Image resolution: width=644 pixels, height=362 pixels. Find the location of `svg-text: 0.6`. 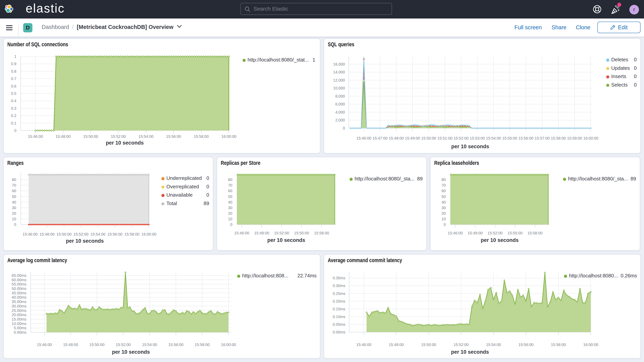

svg-text: 0.6 is located at coordinates (14, 86).